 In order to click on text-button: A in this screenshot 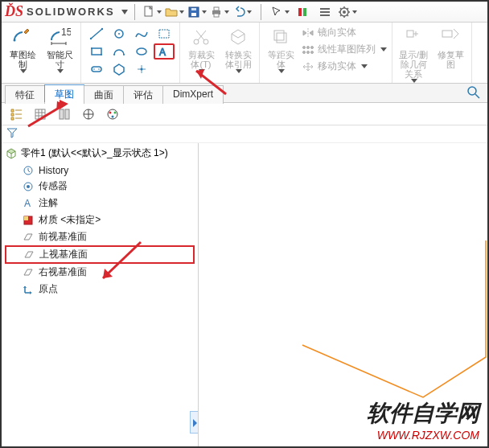, I will do `click(164, 51)`.